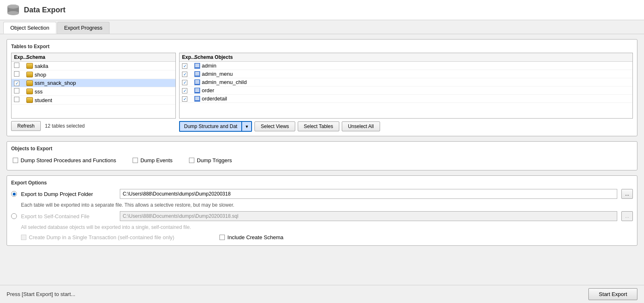  Describe the element at coordinates (197, 91) in the screenshot. I see `table-icon-order` at that location.